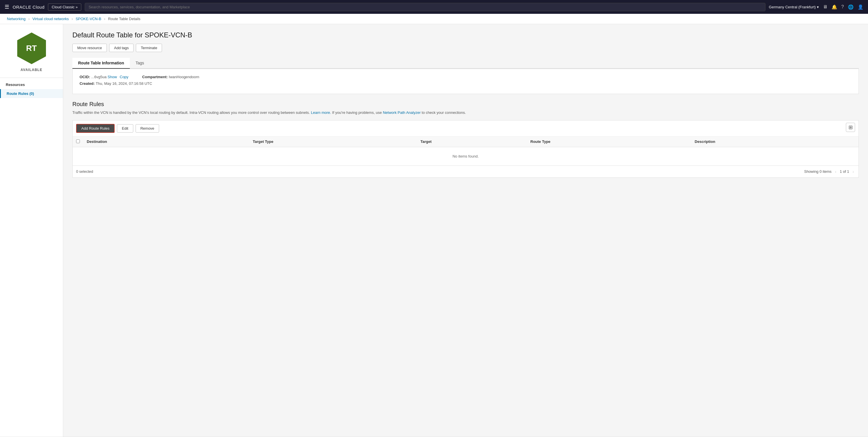  Describe the element at coordinates (466, 84) in the screenshot. I see `info-row-2: Created: Thu, May 16, 2024, 07:16:58 UTC` at that location.